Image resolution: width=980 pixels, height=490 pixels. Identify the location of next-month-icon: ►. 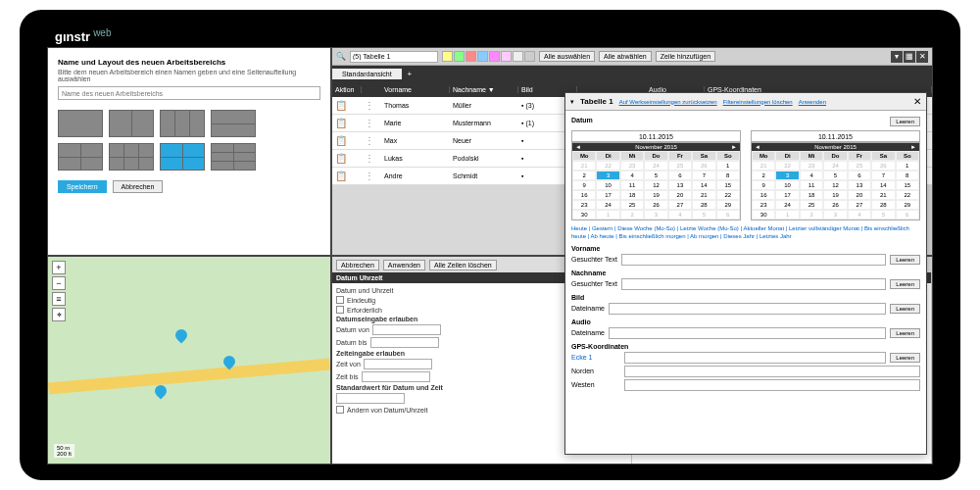
(913, 147).